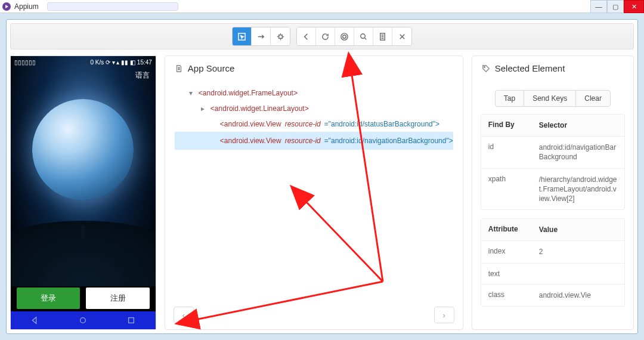 The height and width of the screenshot is (340, 644). What do you see at coordinates (486, 69) in the screenshot?
I see `tag-icon` at bounding box center [486, 69].